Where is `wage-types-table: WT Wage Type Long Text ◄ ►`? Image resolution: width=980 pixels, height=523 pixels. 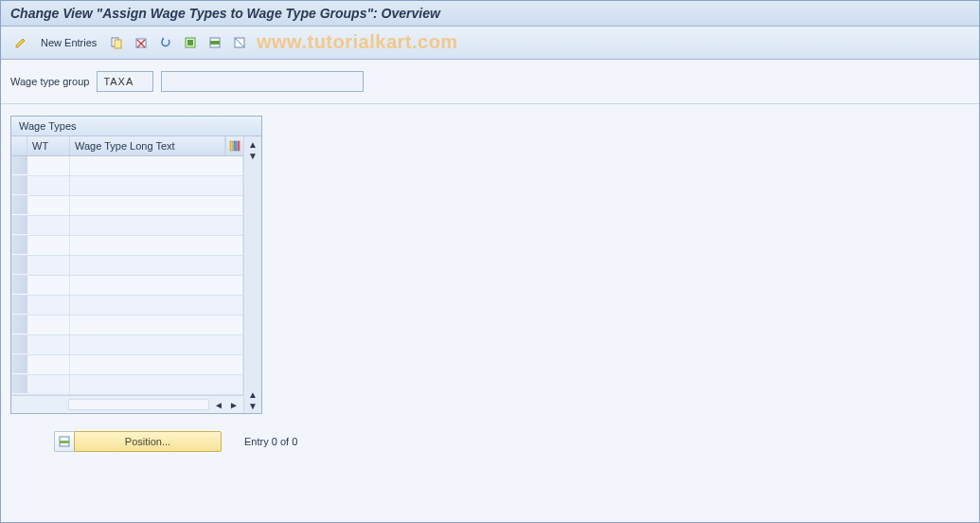
wage-types-table: WT Wage Type Long Text ◄ ► is located at coordinates (136, 275).